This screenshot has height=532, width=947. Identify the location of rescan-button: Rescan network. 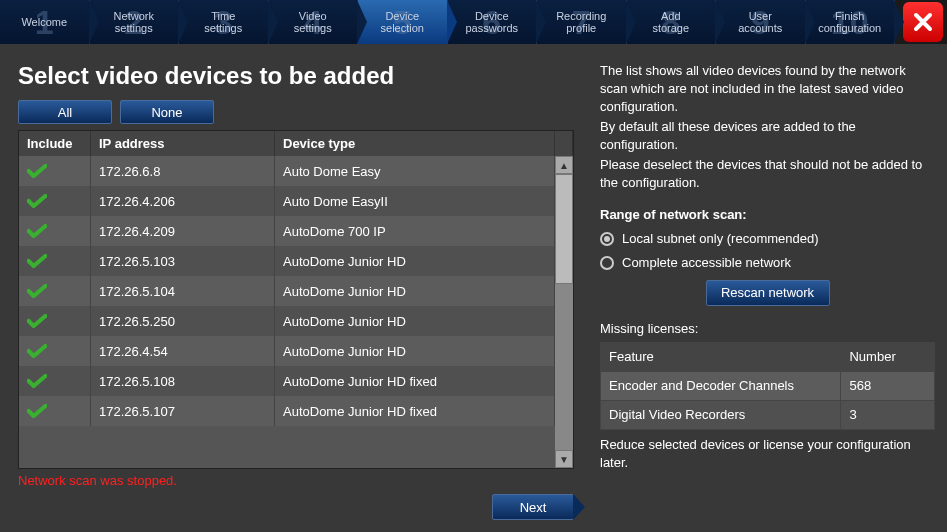
(768, 293).